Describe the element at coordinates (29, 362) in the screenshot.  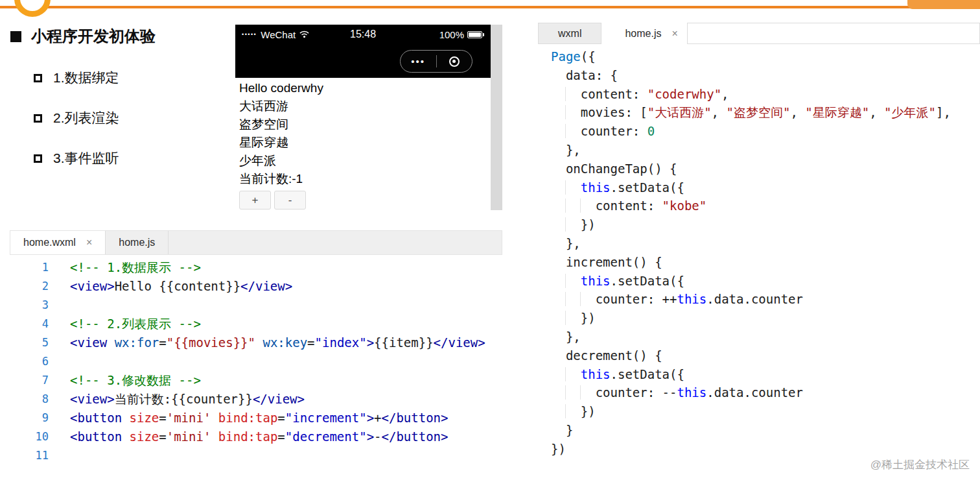
I see `line-number: 6` at that location.